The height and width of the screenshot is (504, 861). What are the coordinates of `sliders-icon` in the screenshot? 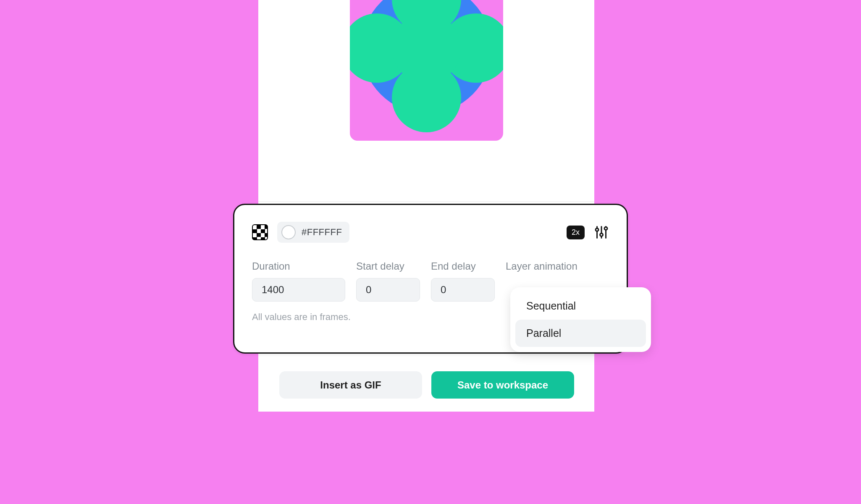 It's located at (601, 232).